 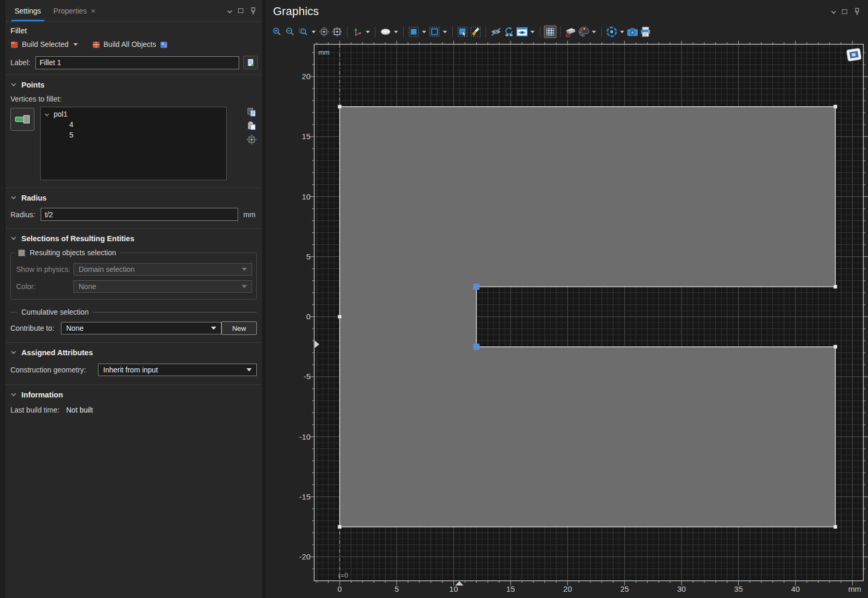 I want to click on rename-button, so click(x=251, y=63).